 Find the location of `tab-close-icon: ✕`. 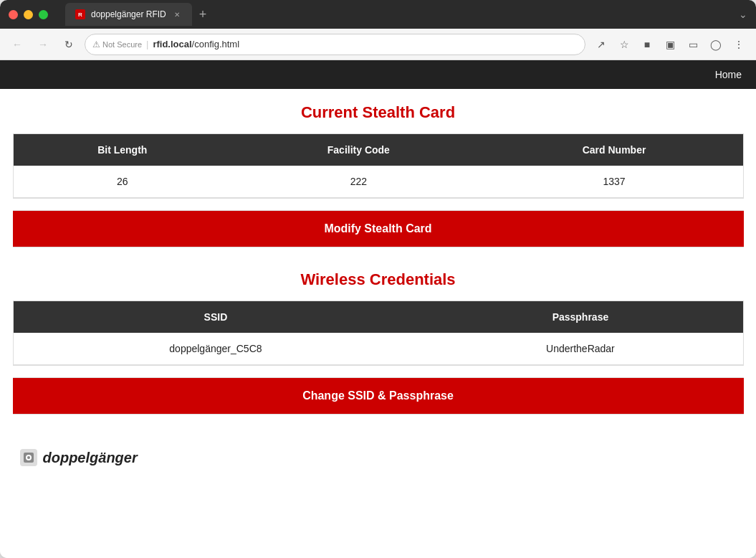

tab-close-icon: ✕ is located at coordinates (177, 14).